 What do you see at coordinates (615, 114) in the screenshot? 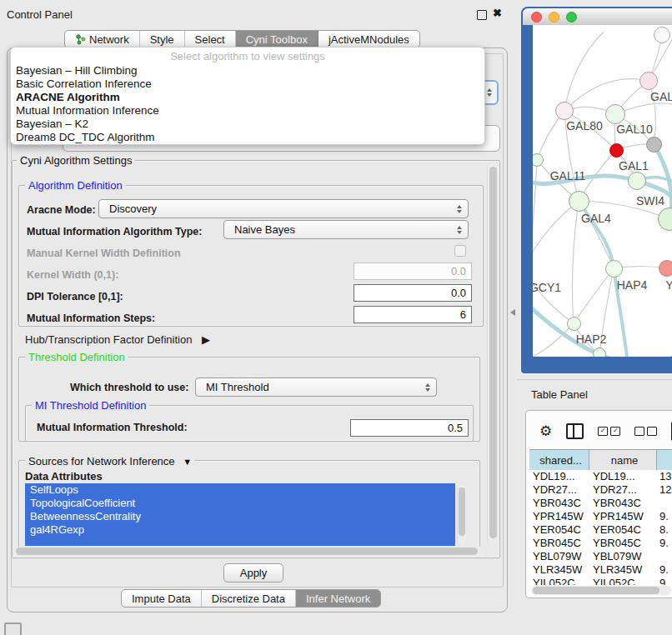
I see `node-gal10` at bounding box center [615, 114].